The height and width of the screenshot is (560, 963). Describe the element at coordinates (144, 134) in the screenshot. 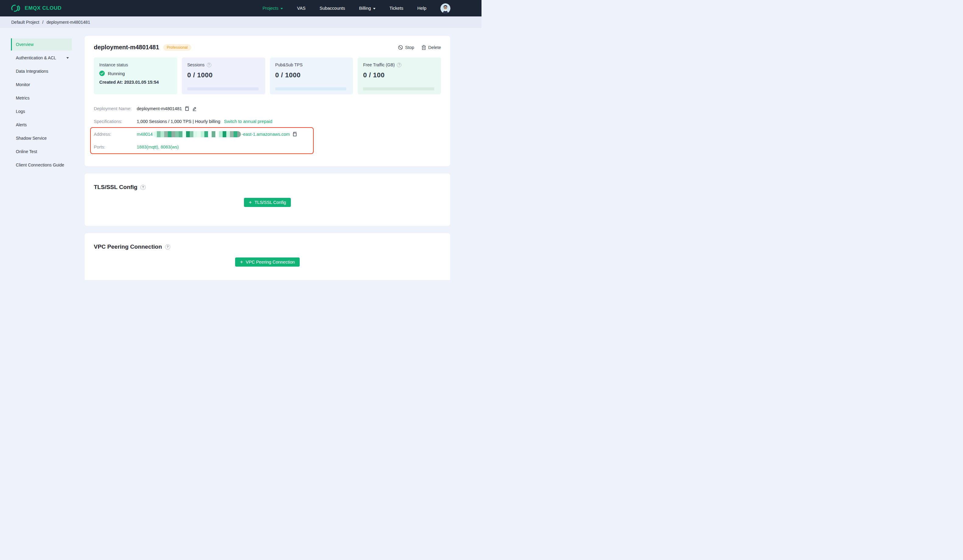

I see `address-prefix: m48014` at that location.